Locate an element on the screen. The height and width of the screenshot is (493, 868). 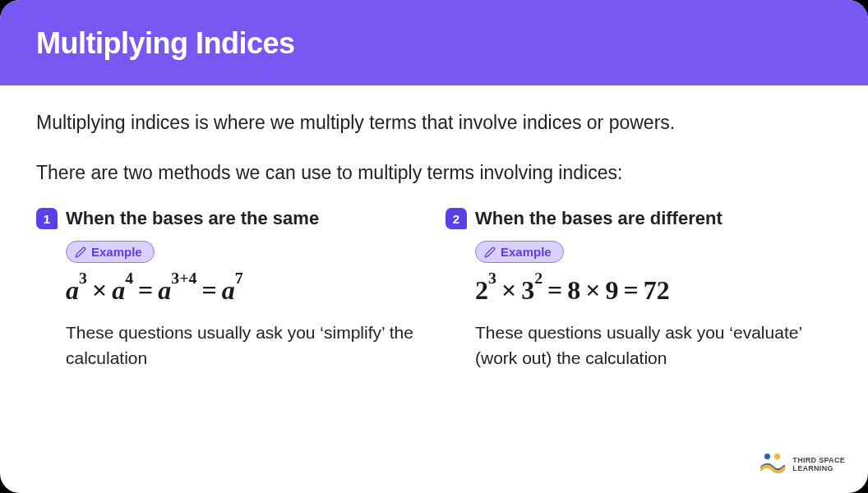
method-column-1: 1 When the bases are the same Example a3… is located at coordinates (229, 289).